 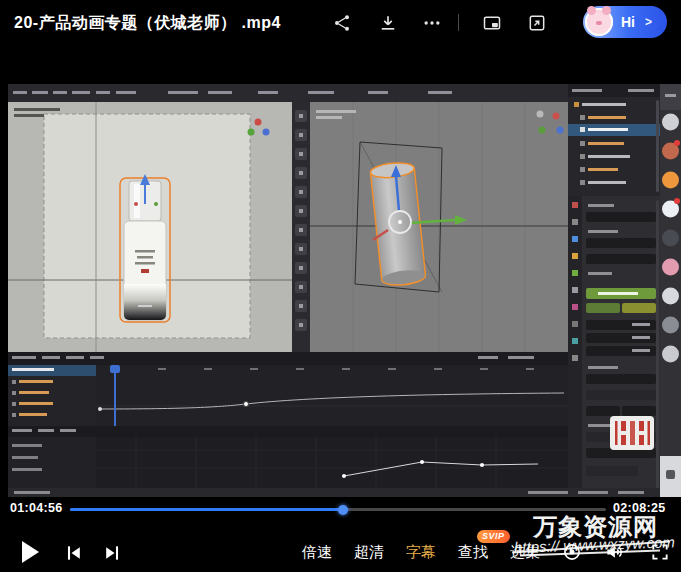 What do you see at coordinates (317, 552) in the screenshot?
I see `speed-button: 倍速` at bounding box center [317, 552].